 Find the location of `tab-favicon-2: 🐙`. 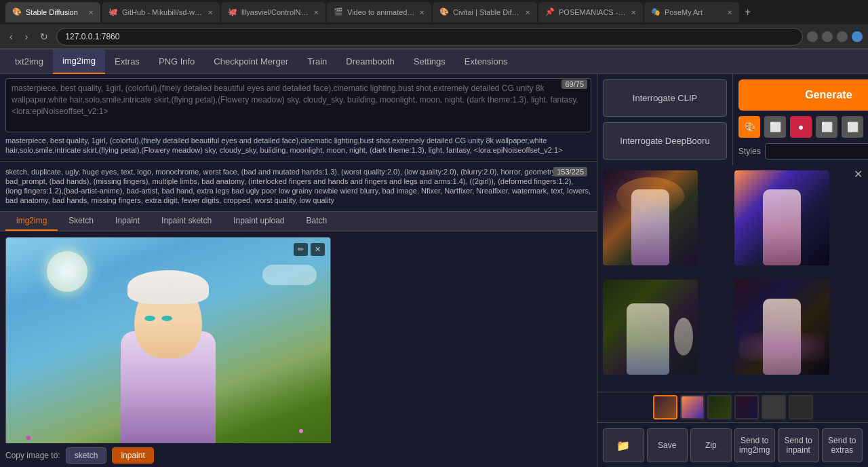

tab-favicon-2: 🐙 is located at coordinates (113, 12).